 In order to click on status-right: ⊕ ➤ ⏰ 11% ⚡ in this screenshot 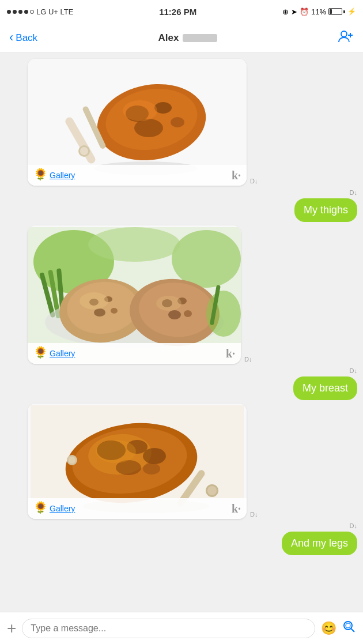, I will do `click(319, 12)`.